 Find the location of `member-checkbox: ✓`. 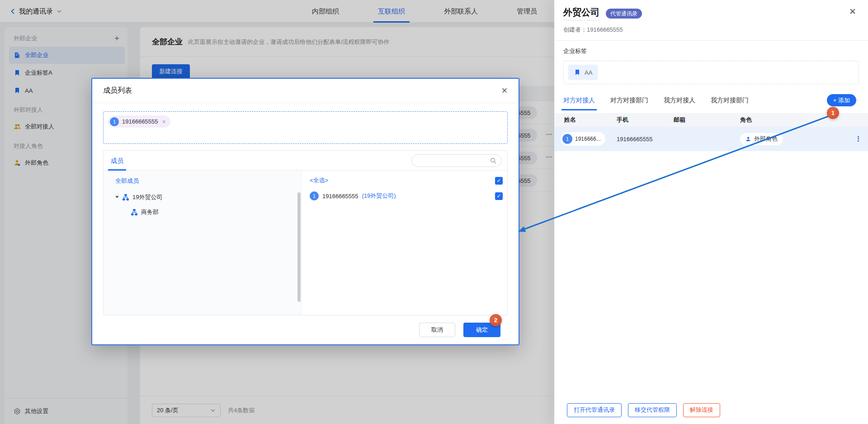

member-checkbox: ✓ is located at coordinates (499, 196).